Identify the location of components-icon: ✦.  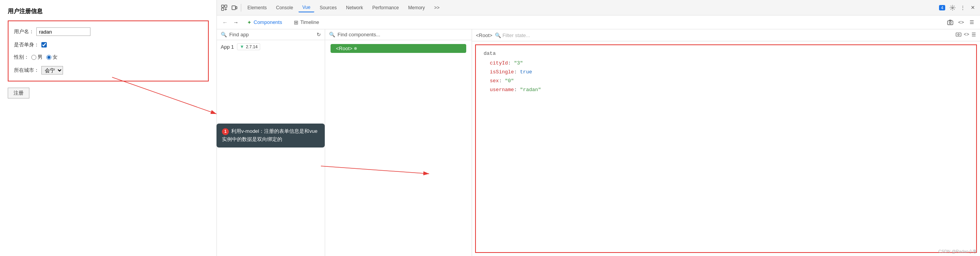
(249, 22).